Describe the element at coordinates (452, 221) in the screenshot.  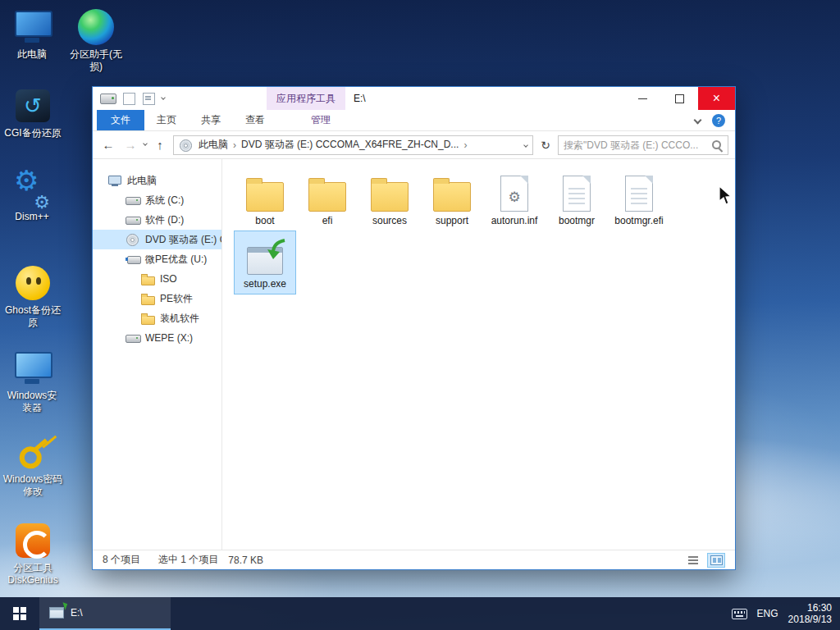
I see `file-name: support` at that location.